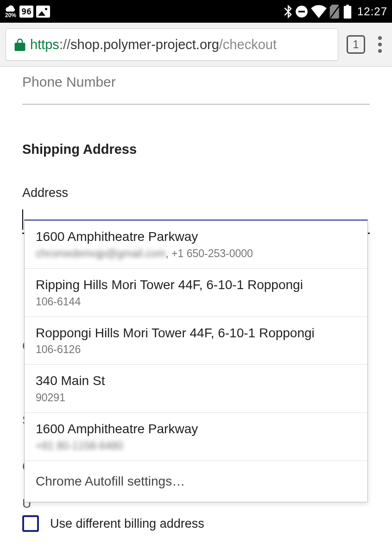 The width and height of the screenshot is (392, 556). Describe the element at coordinates (196, 245) in the screenshot. I see `autofill-suggestion: 1600 Amphitheatre Parkway chromedemojp@g…` at that location.